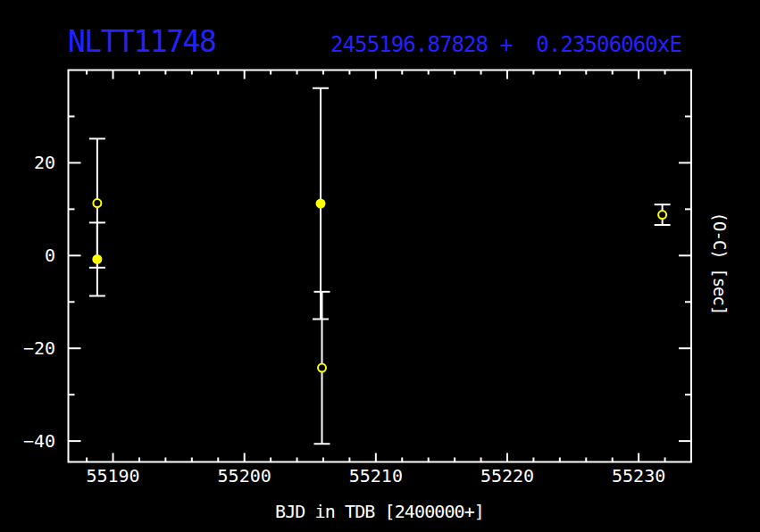 Image resolution: width=760 pixels, height=532 pixels. What do you see at coordinates (28, 162) in the screenshot?
I see `y-tick-label: 20` at bounding box center [28, 162].